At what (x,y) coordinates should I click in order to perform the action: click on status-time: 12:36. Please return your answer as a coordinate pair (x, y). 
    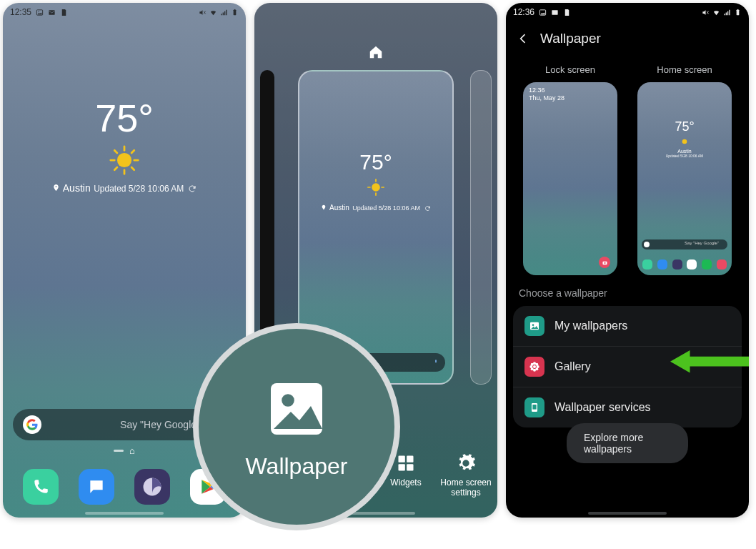
    Looking at the image, I should click on (524, 12).